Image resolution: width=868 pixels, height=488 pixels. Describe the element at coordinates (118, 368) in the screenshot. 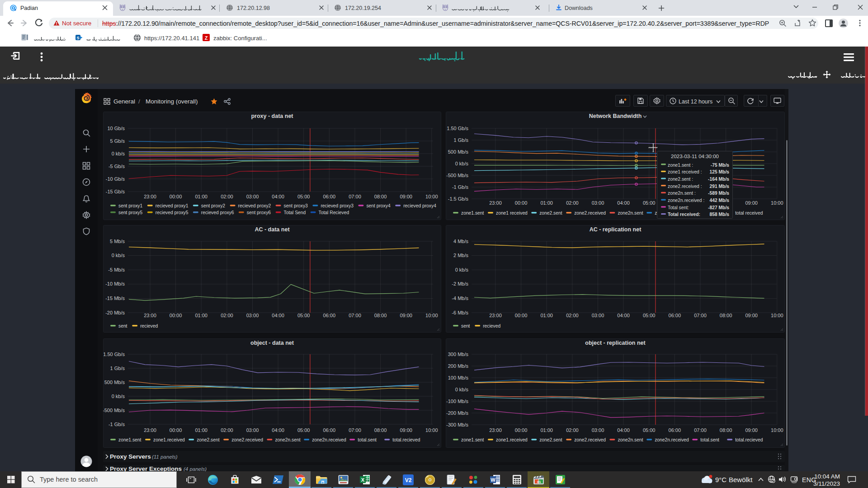

I see `svg-text: 1 Gb/s` at that location.